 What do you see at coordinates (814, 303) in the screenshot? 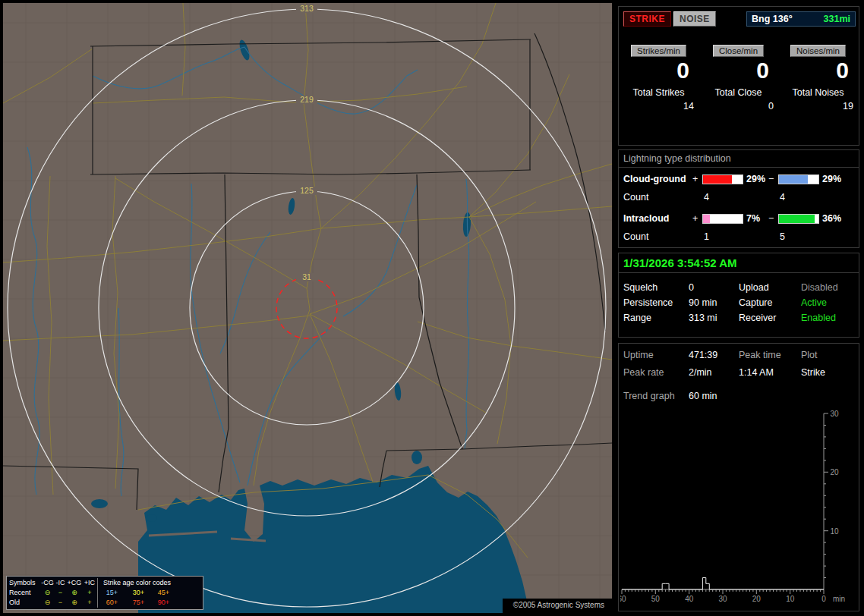
I see `capture-value: Active` at bounding box center [814, 303].